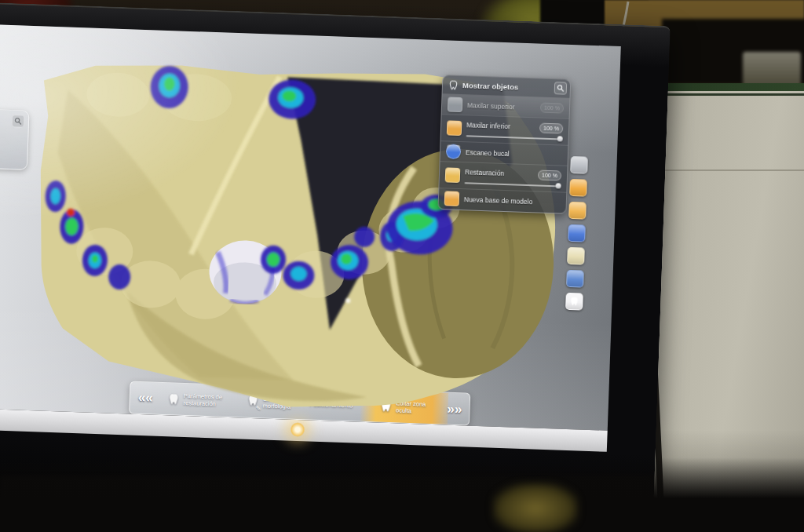 The width and height of the screenshot is (804, 532). What do you see at coordinates (535, 508) in the screenshot?
I see `blurred-foreground-object` at bounding box center [535, 508].